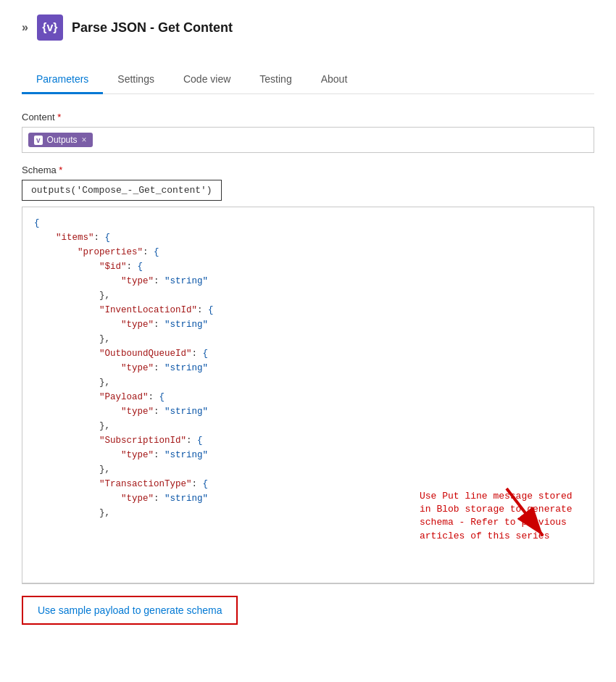  I want to click on tab-code-view: Code view, so click(207, 80).